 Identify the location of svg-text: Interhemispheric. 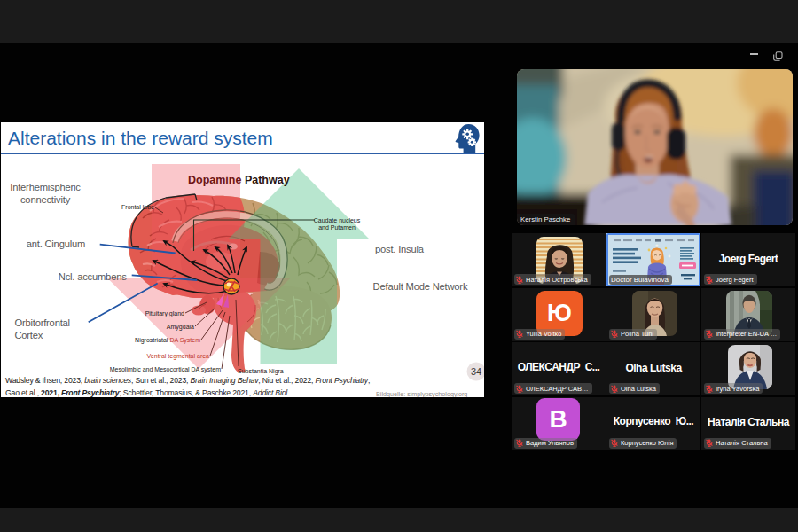
(45, 187).